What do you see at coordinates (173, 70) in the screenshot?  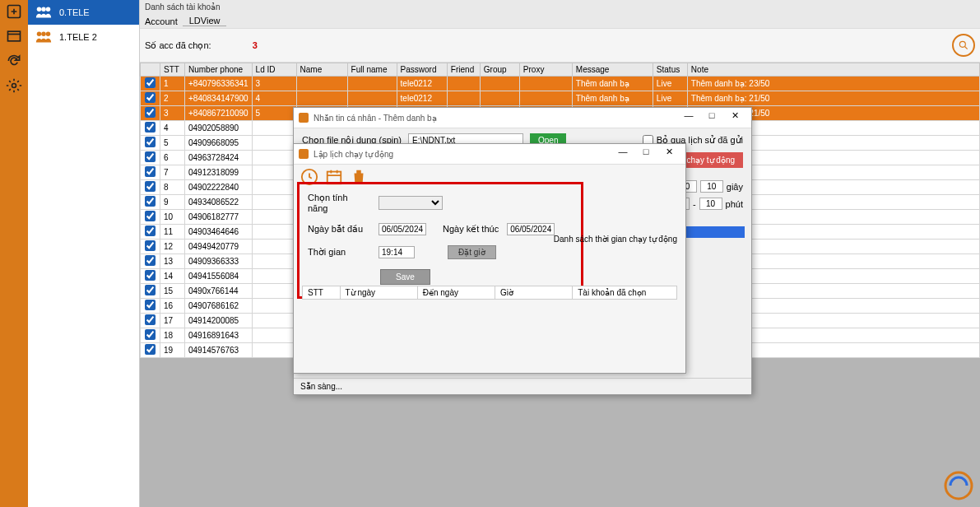 I see `column-header: STT` at bounding box center [173, 70].